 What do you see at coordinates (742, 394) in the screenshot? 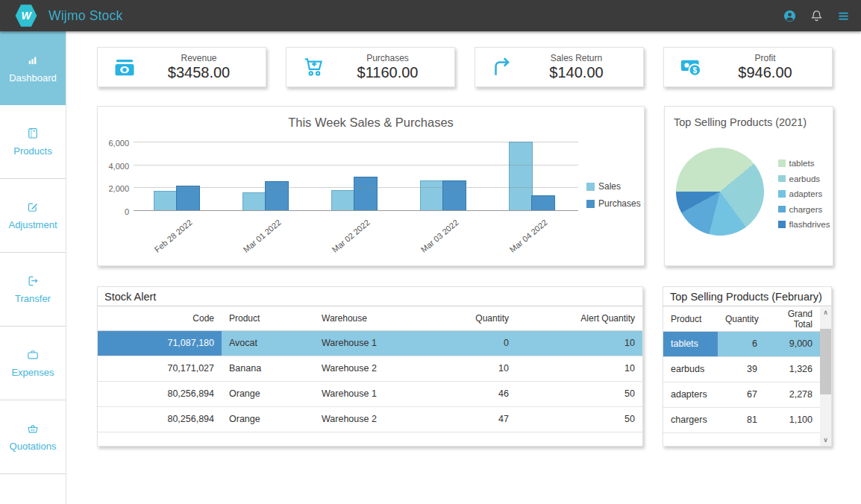
I see `table-row: adapters672,278` at bounding box center [742, 394].